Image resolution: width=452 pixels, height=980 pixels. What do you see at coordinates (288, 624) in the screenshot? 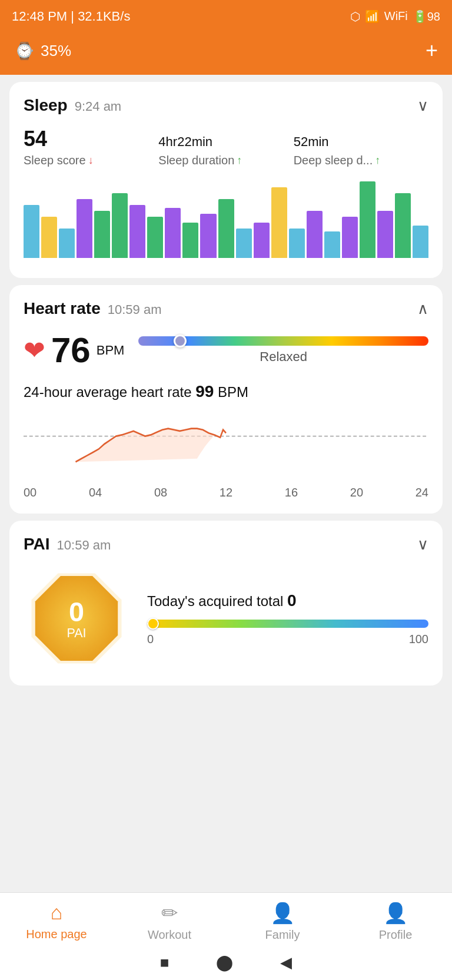
I see `pai-gradient-bar` at bounding box center [288, 624].